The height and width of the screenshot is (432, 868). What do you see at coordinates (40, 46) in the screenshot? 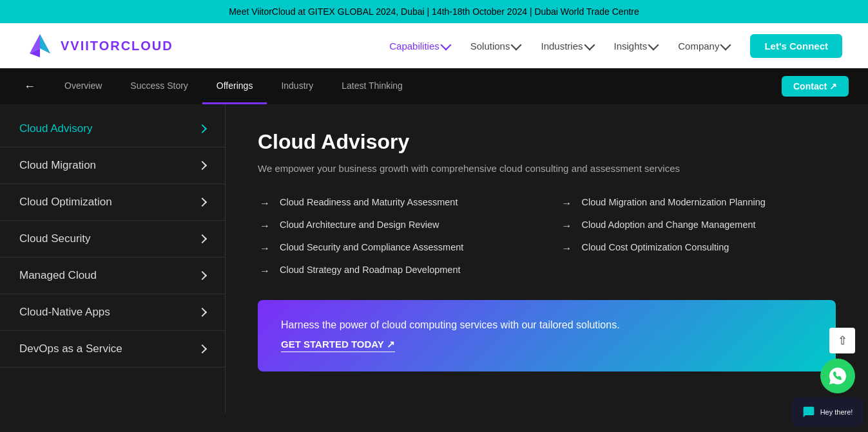
I see `logo-icon` at bounding box center [40, 46].